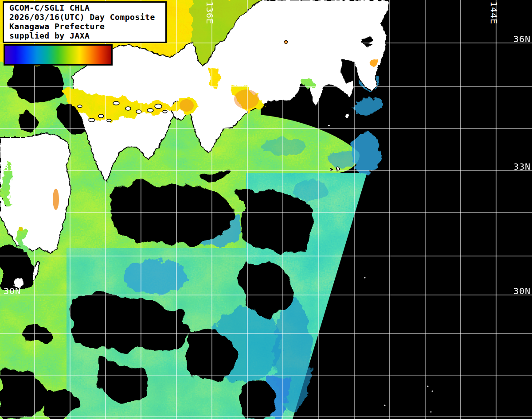 The image size is (532, 419). What do you see at coordinates (210, 13) in the screenshot?
I see `lon-label-136e: 136E` at bounding box center [210, 13].